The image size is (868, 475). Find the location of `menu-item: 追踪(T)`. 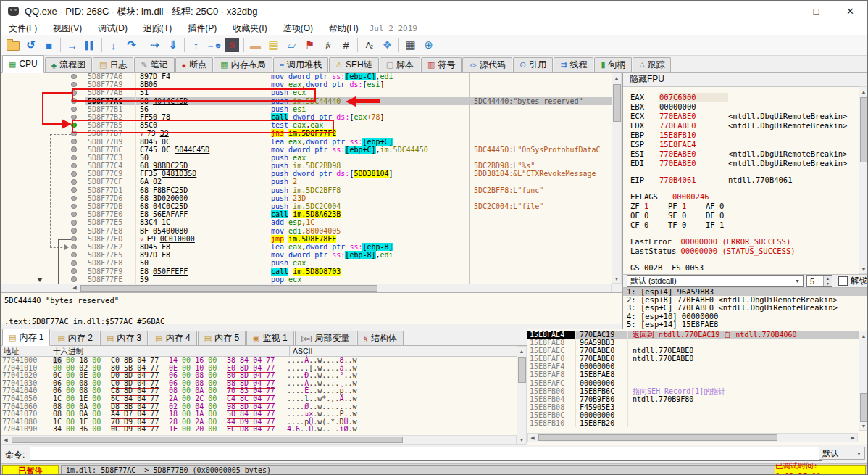

menu-item: 追踪(T) is located at coordinates (158, 29).